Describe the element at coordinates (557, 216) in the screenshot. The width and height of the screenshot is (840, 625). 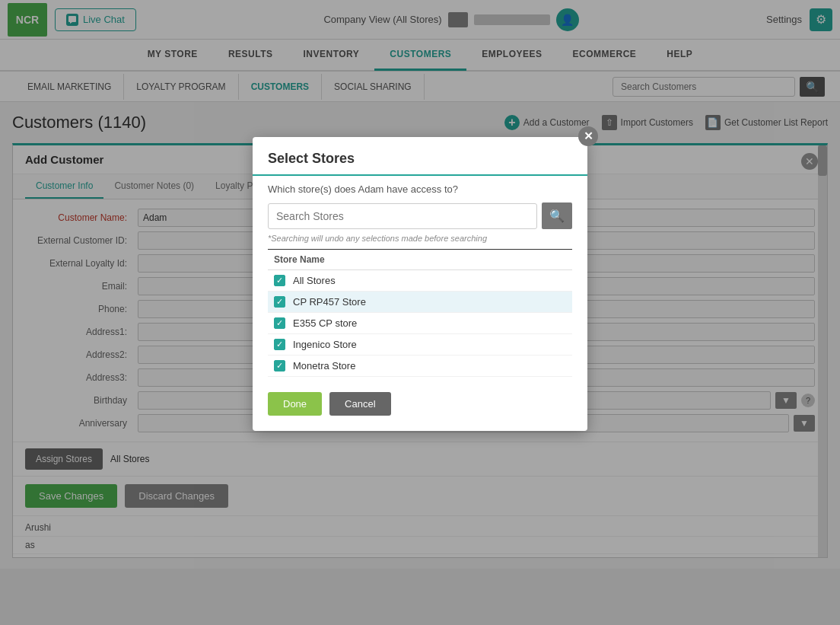
I see `modal-search-button: 🔍` at that location.